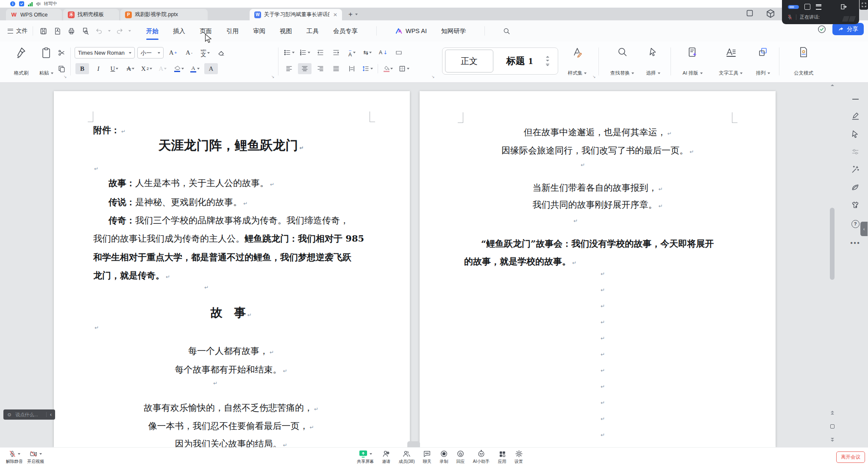  I want to click on doc-line: 但在故事中途邂逅，也是何其幸运，↵, so click(598, 133).